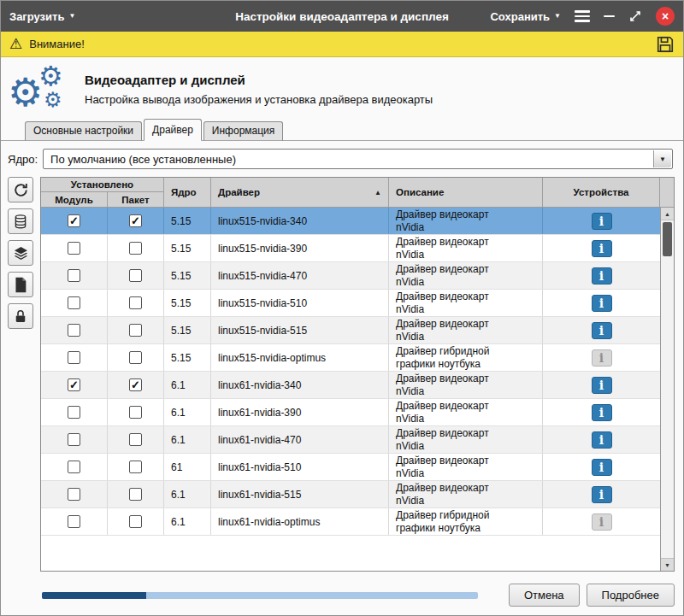  I want to click on scroll-up-button: ▲, so click(667, 214).